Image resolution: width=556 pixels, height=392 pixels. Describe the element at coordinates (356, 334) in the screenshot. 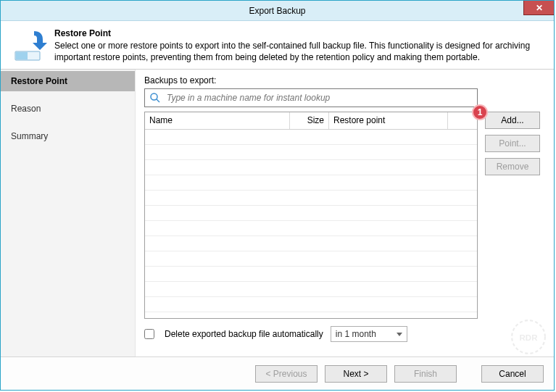

I see `retention-period-value: in 1 month` at that location.